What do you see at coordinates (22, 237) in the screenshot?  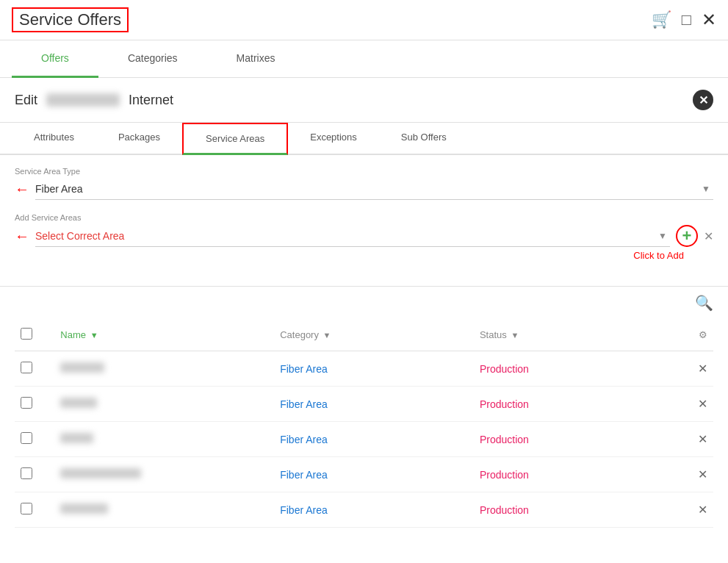 I see `arrow-indicator-2: ←` at bounding box center [22, 237].